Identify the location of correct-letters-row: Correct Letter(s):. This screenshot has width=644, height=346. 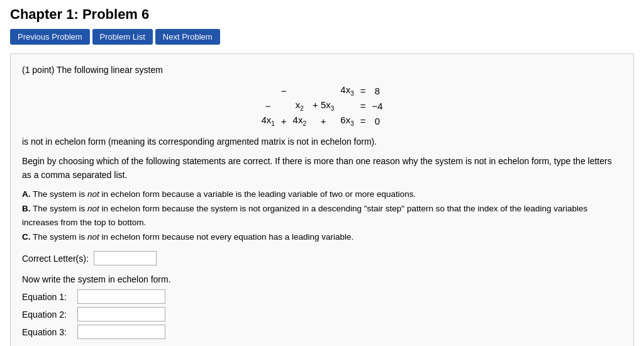
(322, 258).